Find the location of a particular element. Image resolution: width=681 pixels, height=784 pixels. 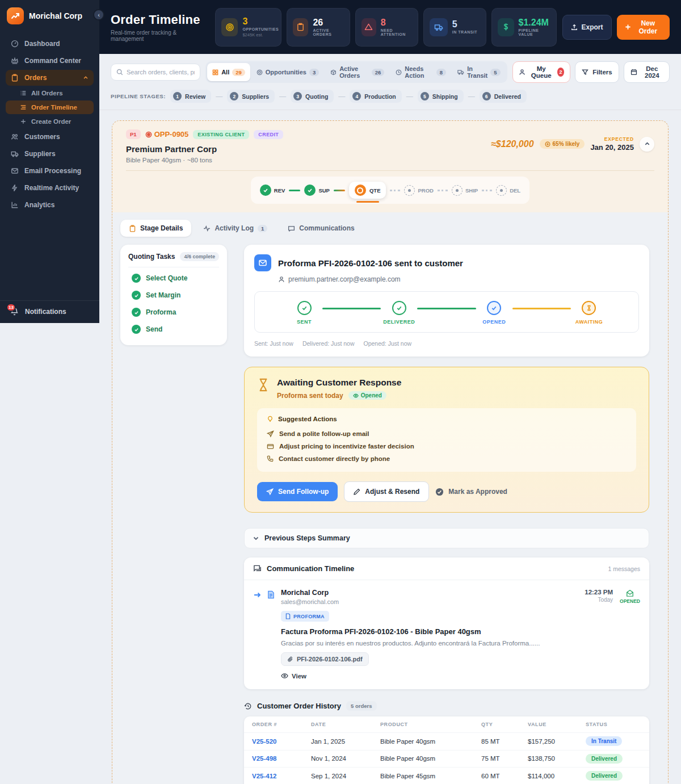

mark-approved-button: Mark as Approved is located at coordinates (471, 492).